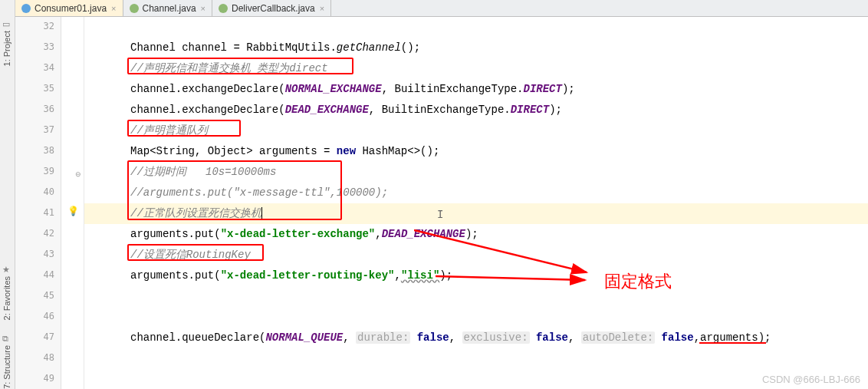 This screenshot has width=868, height=389. What do you see at coordinates (49, 109) in the screenshot?
I see `line-number: 36` at bounding box center [49, 109].